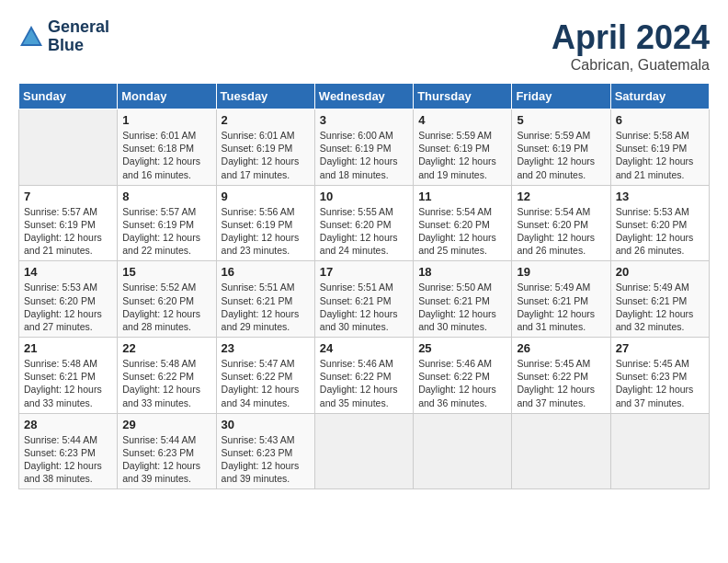  What do you see at coordinates (265, 451) in the screenshot?
I see `calendar-day: 30Sunrise: 5:43 AM Sunset: 6:23 PM Dayli…` at bounding box center [265, 451].